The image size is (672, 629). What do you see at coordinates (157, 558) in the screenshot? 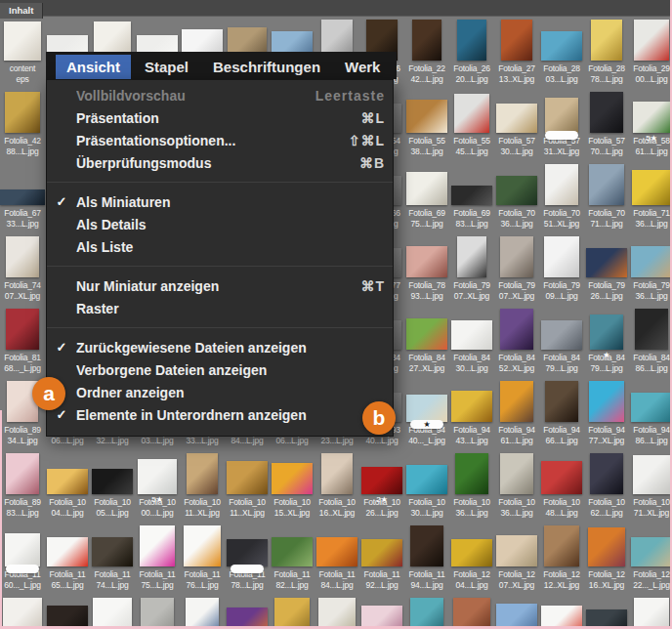
I see `thumbnail-cell: Fotolia_1175...L.jpg` at bounding box center [157, 558].